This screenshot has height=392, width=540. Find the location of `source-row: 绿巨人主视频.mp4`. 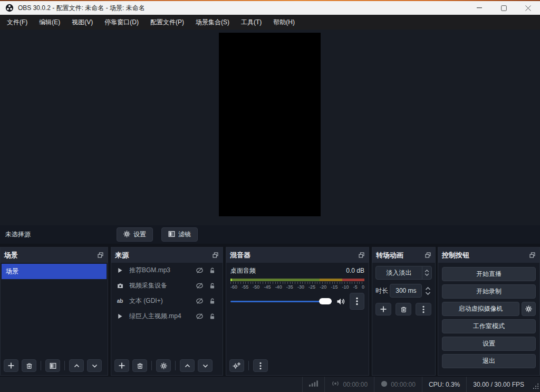

source-row: 绿巨人主视频.mp4 is located at coordinates (167, 317).